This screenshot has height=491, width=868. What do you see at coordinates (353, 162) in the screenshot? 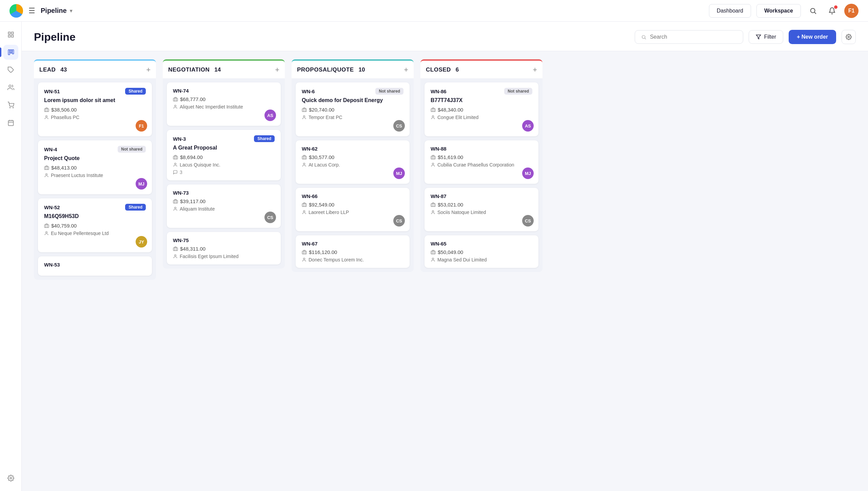
I see `card-item: WN-62 $30,577.00 At Lacus Corp. MJ` at bounding box center [353, 162].